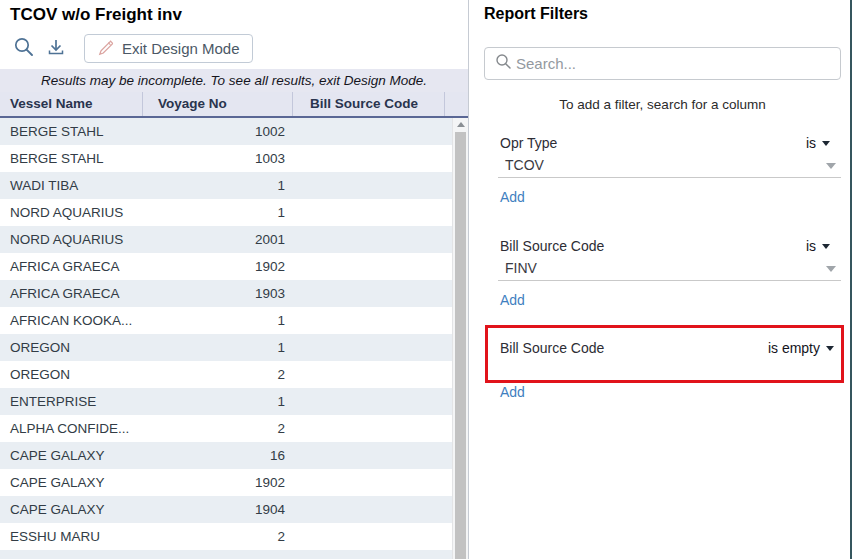  Describe the element at coordinates (226, 266) in the screenshot. I see `table-row: AFRICA GRAECA 1902` at that location.